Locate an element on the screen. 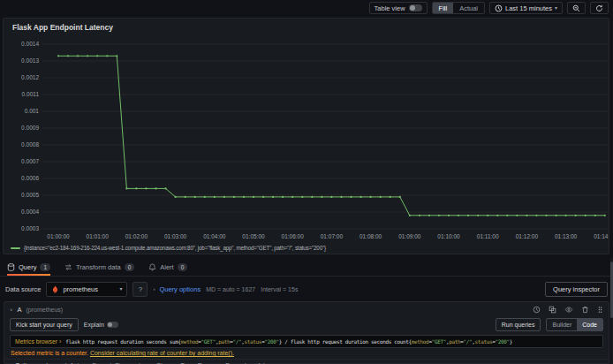 The height and width of the screenshot is (364, 613). svg-text: 01:03:00 is located at coordinates (176, 237).